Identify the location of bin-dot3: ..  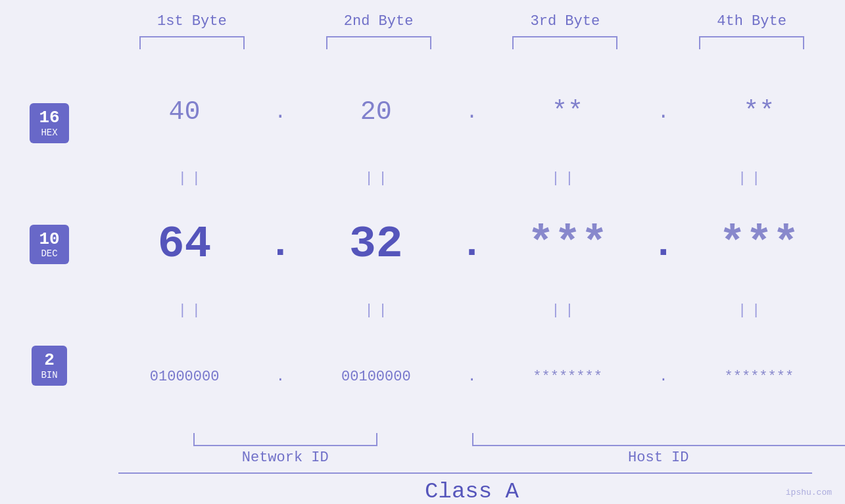
(664, 377).